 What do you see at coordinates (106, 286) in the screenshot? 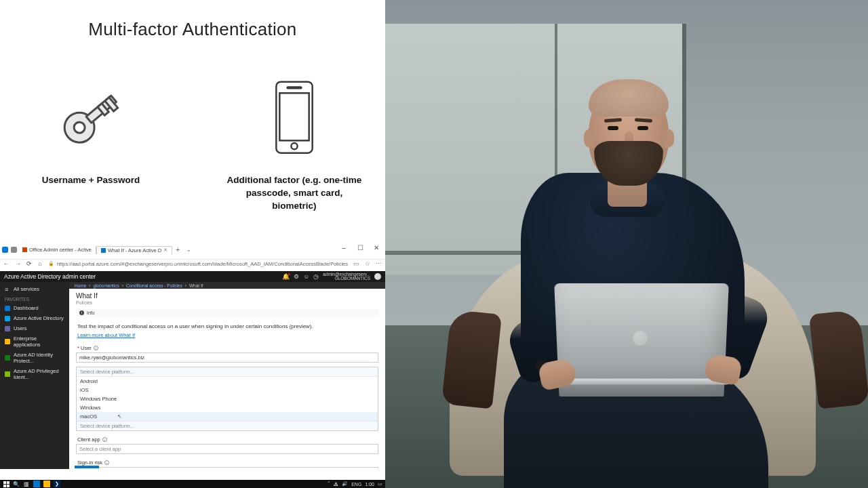
I see `breadcrumb-tenant: globomantics` at bounding box center [106, 286].